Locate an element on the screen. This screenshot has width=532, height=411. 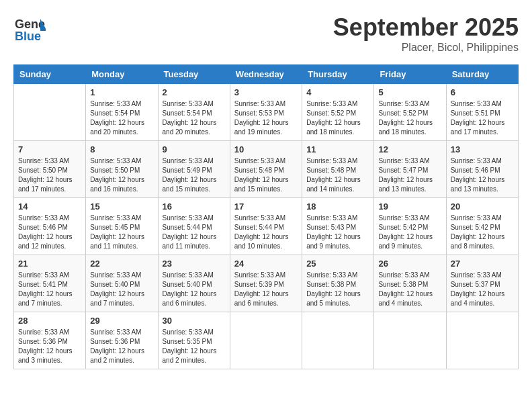
logo-icon: General Blue is located at coordinates (30, 30).